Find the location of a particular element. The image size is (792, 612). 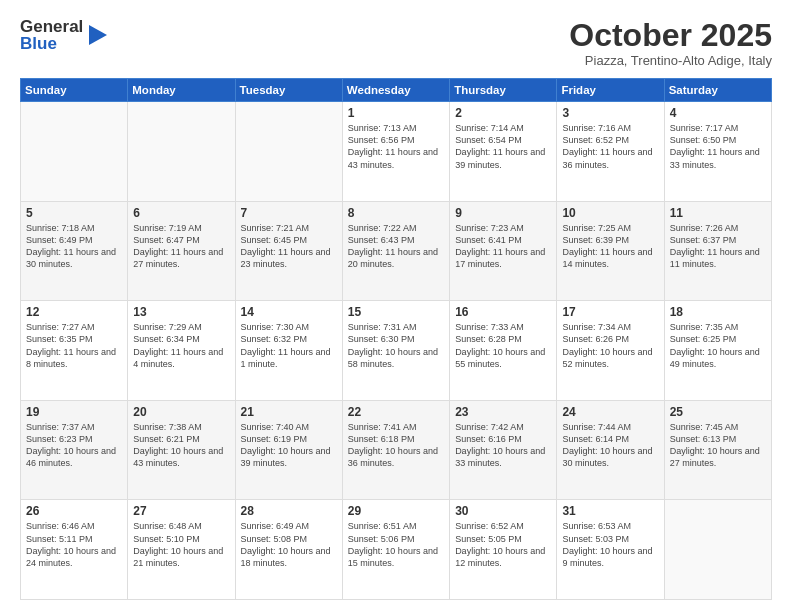

day-info: Sunrise: 6:51 AM Sunset: 5:06 PM Dayligh… is located at coordinates (396, 544).